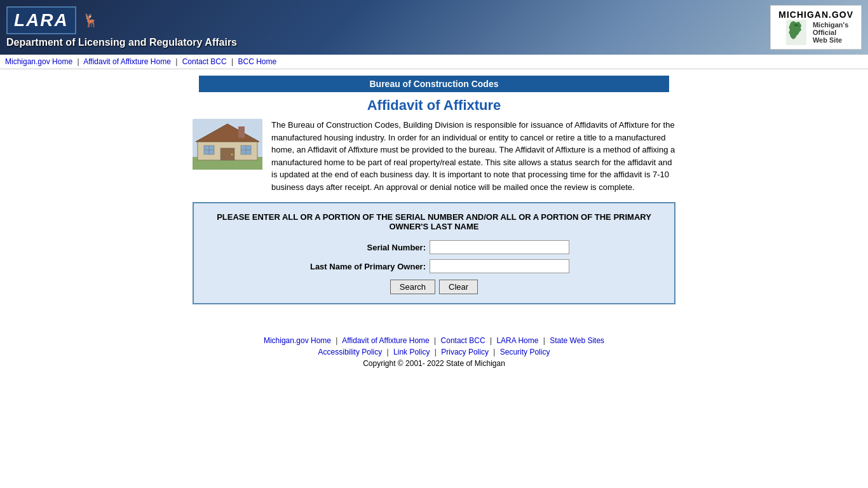  What do you see at coordinates (499, 247) in the screenshot?
I see `serial-number-input` at bounding box center [499, 247].